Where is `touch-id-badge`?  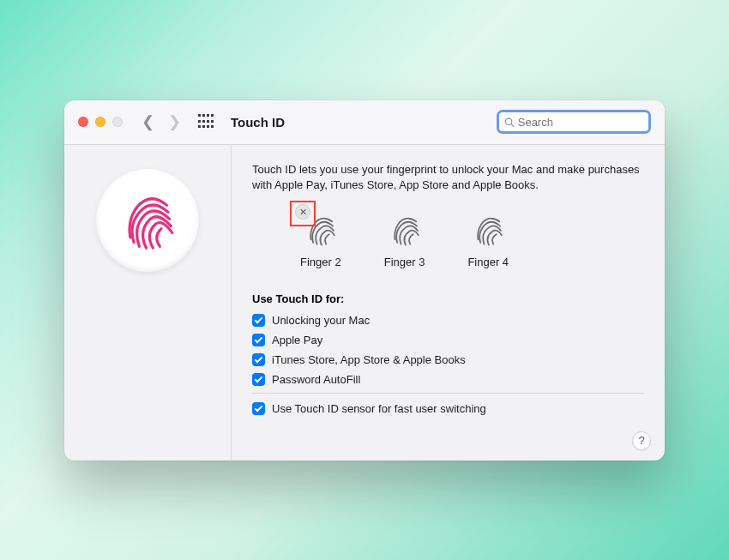
touch-id-badge is located at coordinates (148, 220).